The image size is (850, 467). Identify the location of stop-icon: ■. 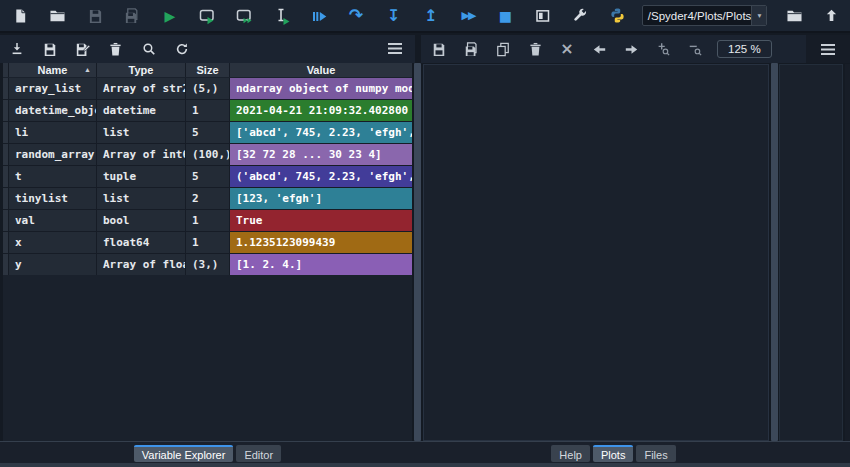
(506, 16).